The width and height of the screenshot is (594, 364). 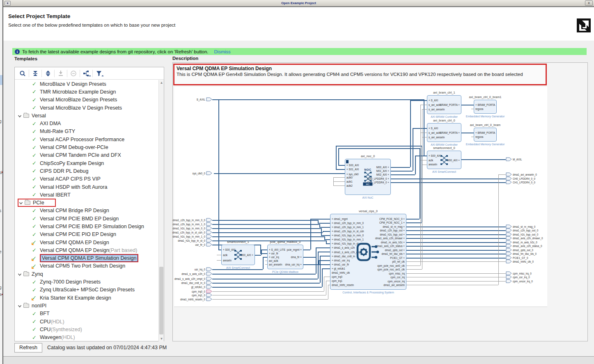 I want to click on dismiss-link: Dismiss, so click(x=222, y=52).